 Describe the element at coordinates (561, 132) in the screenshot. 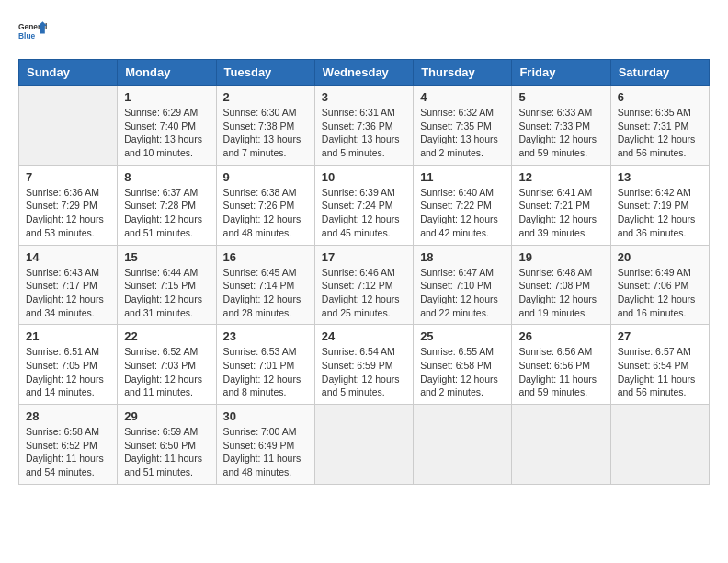

I see `cell-info: Sunrise: 6:33 AMSunset: 7:33 PMDaylight:…` at that location.